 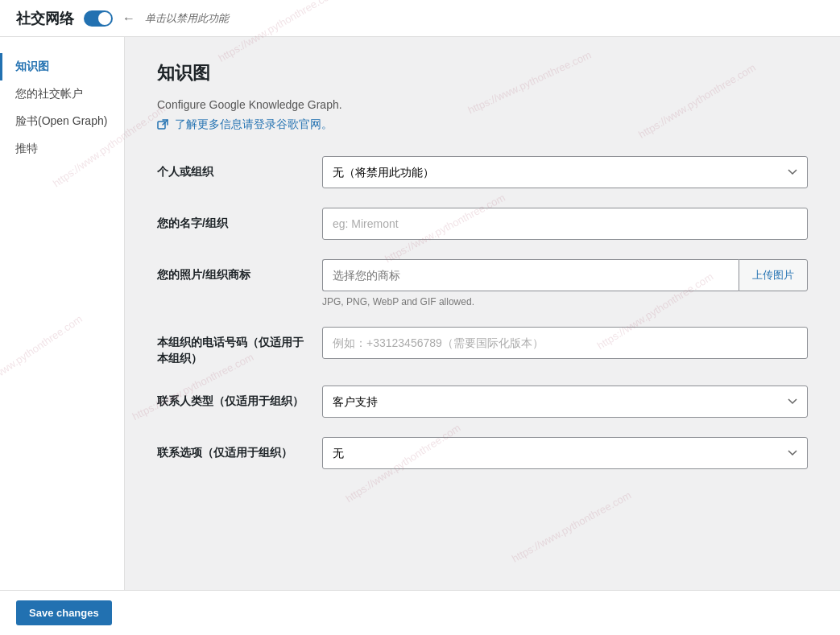 What do you see at coordinates (232, 449) in the screenshot?
I see `label-contact-options: 联系选项（仅适用于组织）` at bounding box center [232, 449].